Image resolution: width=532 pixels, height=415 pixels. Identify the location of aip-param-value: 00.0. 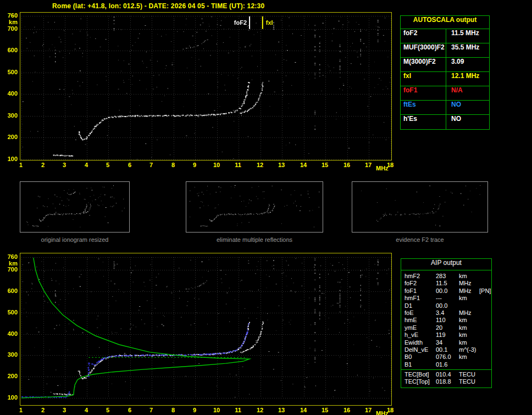
(447, 306).